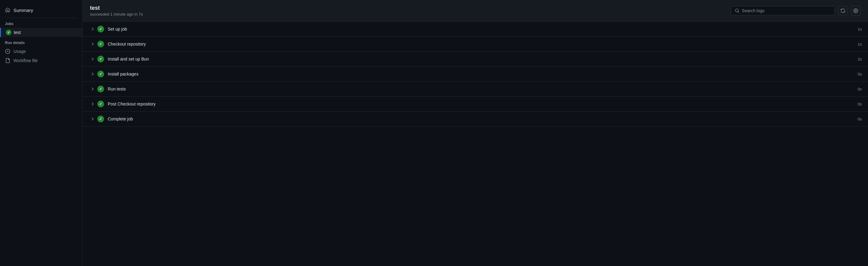 The width and height of the screenshot is (868, 266). What do you see at coordinates (18, 32) in the screenshot?
I see `job-item-label: test` at bounding box center [18, 32].